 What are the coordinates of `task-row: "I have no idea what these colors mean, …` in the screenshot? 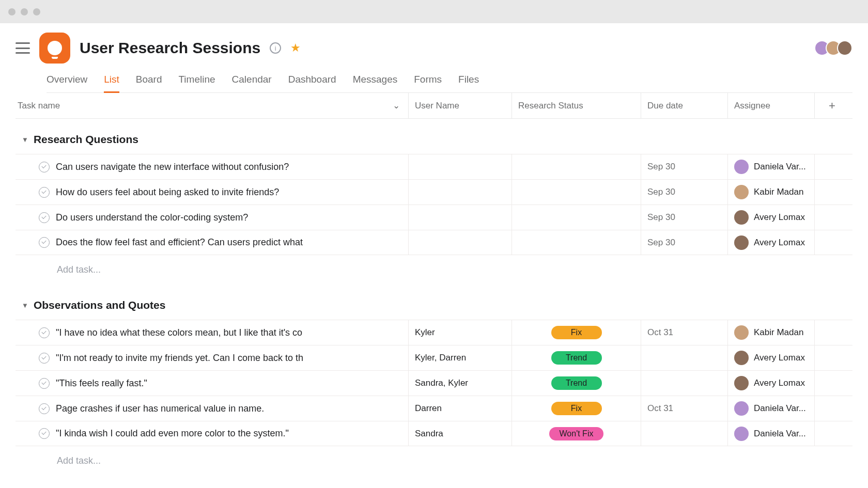 It's located at (434, 333).